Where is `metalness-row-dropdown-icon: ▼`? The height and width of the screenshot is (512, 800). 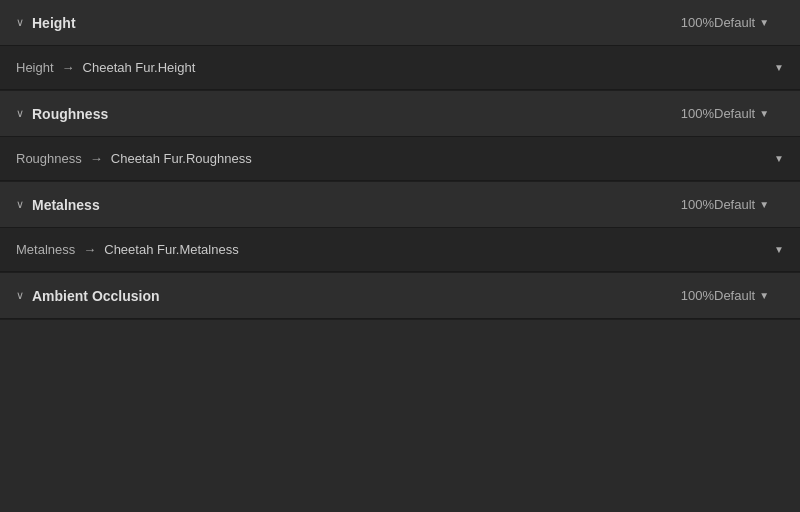
metalness-row-dropdown-icon: ▼ is located at coordinates (779, 250).